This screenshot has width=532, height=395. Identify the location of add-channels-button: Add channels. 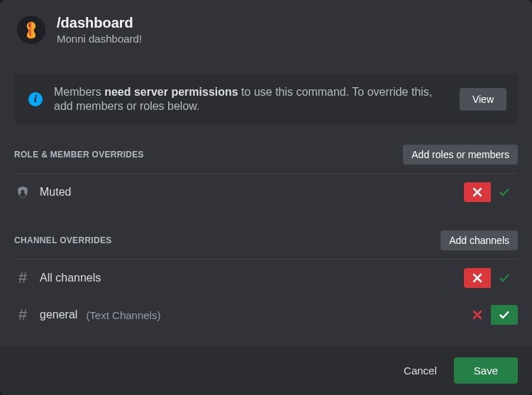
(480, 240).